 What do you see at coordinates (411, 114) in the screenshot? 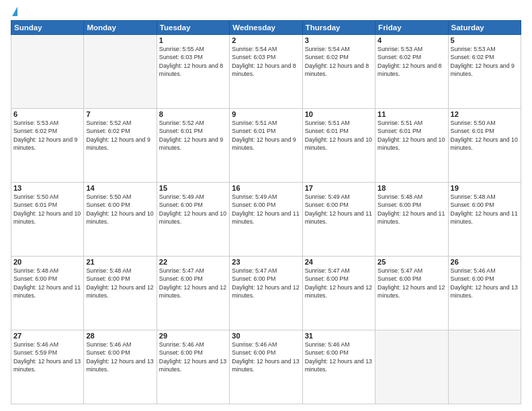
I see `day-number: 11` at bounding box center [411, 114].